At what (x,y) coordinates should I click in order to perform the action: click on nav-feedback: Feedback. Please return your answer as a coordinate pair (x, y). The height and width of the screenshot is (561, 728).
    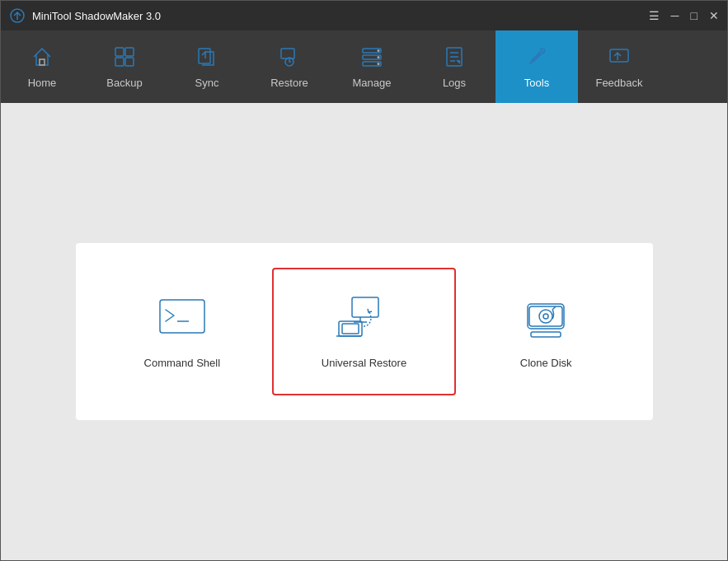
    Looking at the image, I should click on (619, 67).